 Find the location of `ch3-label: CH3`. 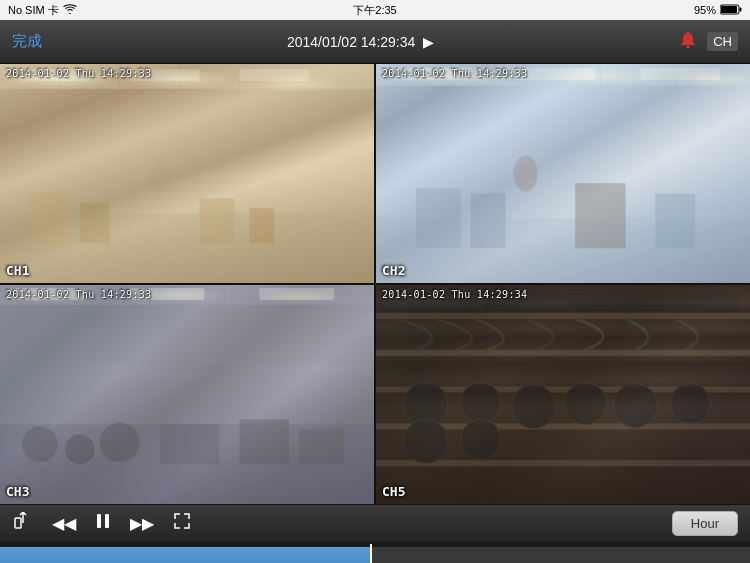

ch3-label: CH3 is located at coordinates (18, 492).